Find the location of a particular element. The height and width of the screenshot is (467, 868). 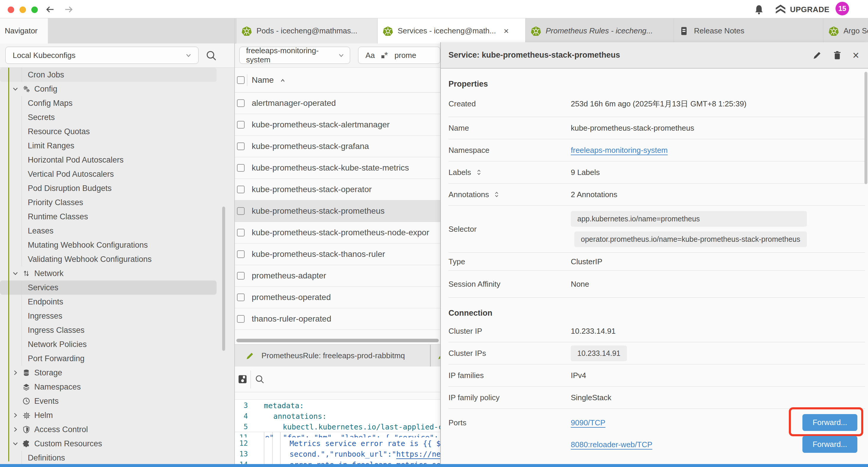

back-button is located at coordinates (51, 9).